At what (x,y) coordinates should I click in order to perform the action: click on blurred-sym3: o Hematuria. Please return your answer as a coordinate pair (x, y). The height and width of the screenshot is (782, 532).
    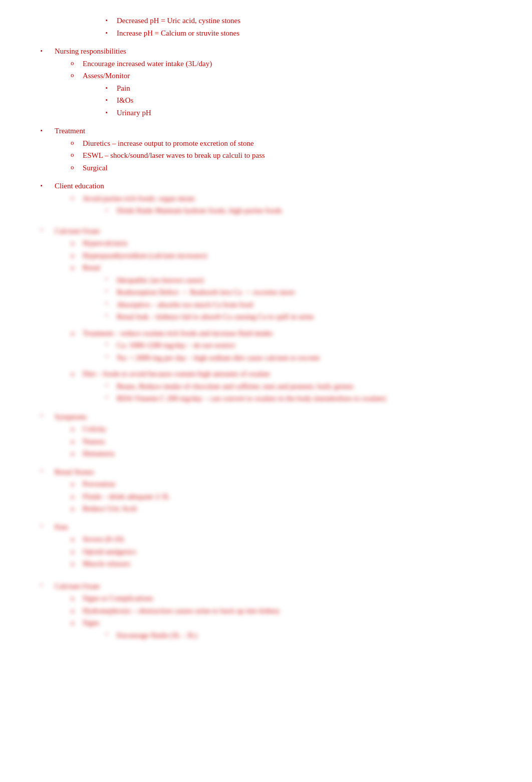
    Looking at the image, I should click on (281, 454).